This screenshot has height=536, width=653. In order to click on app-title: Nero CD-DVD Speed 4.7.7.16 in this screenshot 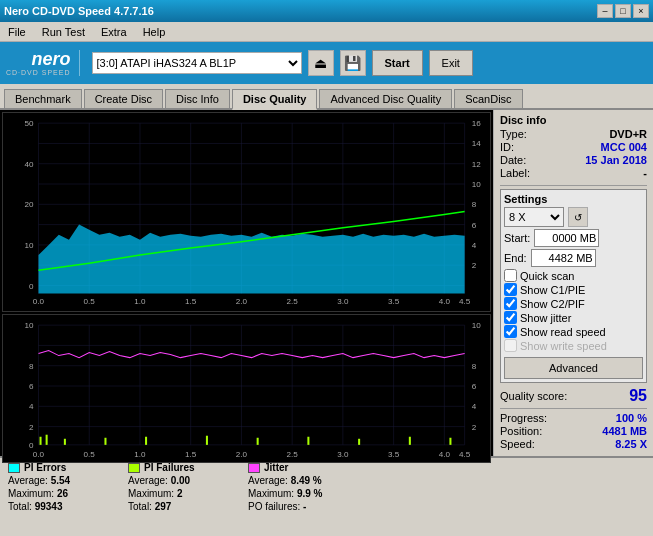, I will do `click(79, 11)`.